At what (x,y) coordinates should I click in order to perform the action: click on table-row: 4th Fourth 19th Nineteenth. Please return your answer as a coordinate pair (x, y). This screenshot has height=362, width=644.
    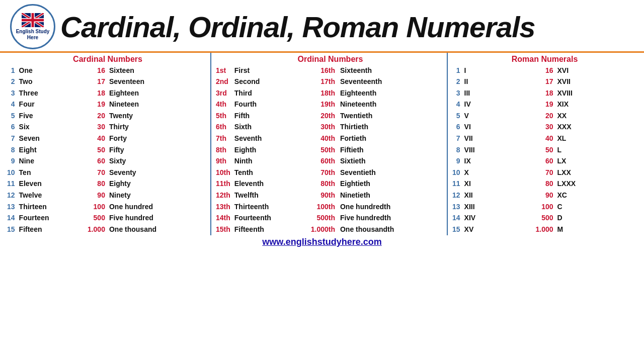
    Looking at the image, I should click on (330, 105).